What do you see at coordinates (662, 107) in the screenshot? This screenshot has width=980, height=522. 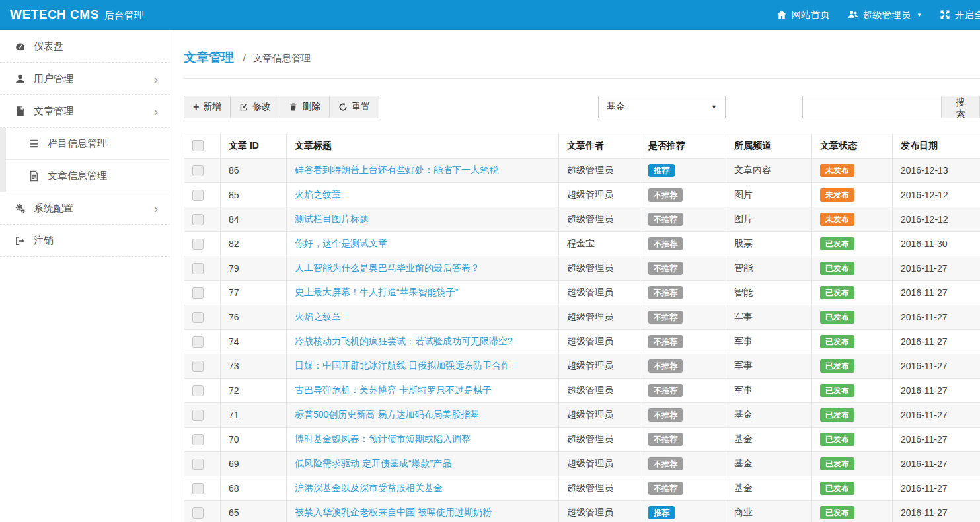 I see `channel-filter-select: 基金 ▼` at bounding box center [662, 107].